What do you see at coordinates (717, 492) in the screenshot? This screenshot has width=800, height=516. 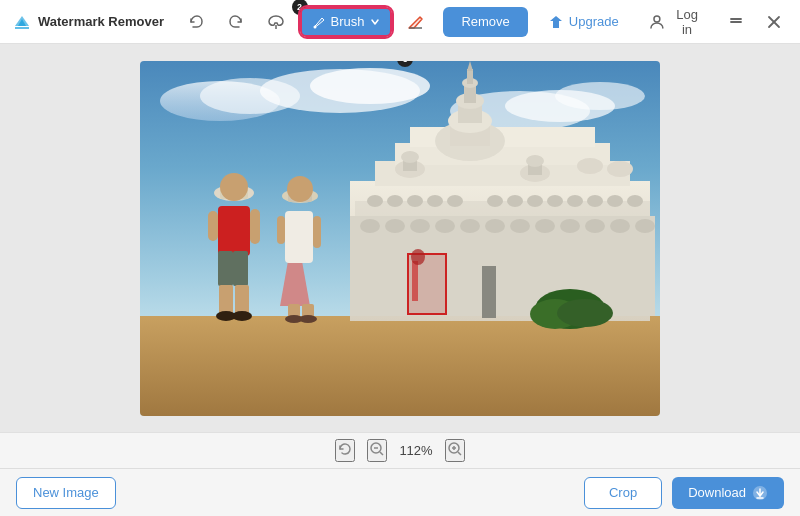 I see `download-label: Download` at bounding box center [717, 492].